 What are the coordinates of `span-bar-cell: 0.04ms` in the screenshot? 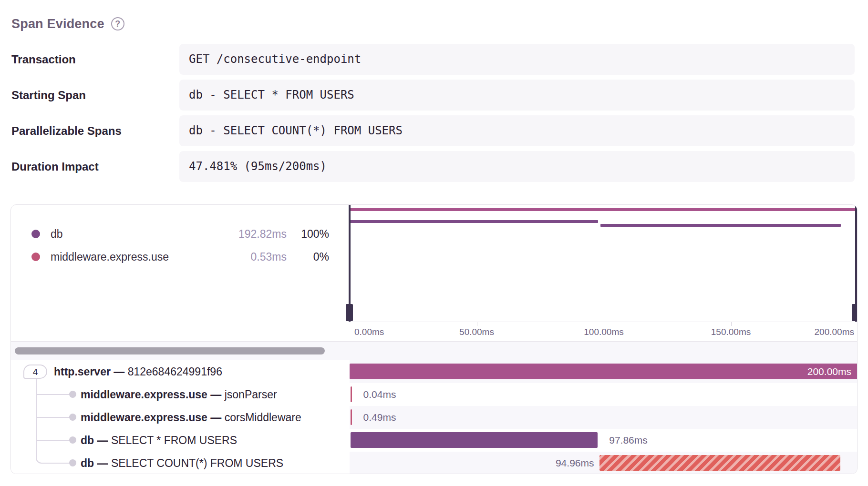 It's located at (604, 395).